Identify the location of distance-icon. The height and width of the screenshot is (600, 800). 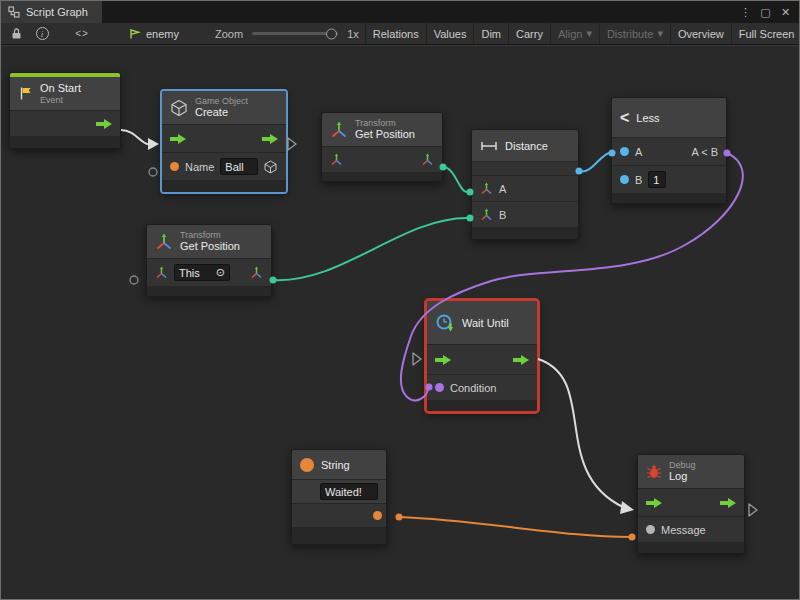
(489, 146).